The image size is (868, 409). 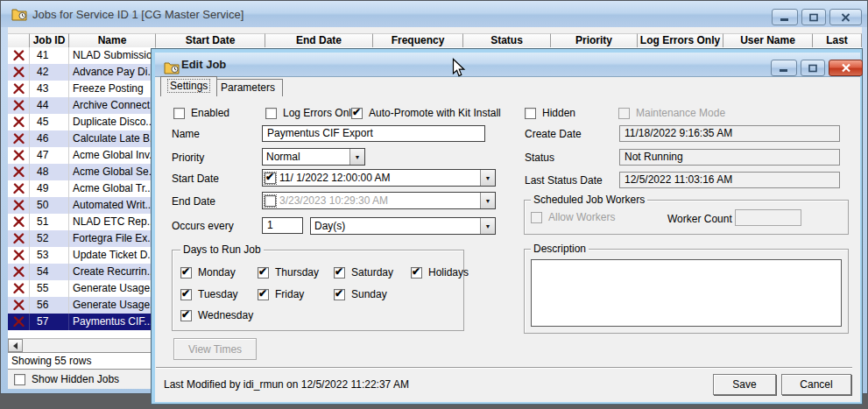 What do you see at coordinates (49, 189) in the screenshot?
I see `job-id-cell: 49` at bounding box center [49, 189].